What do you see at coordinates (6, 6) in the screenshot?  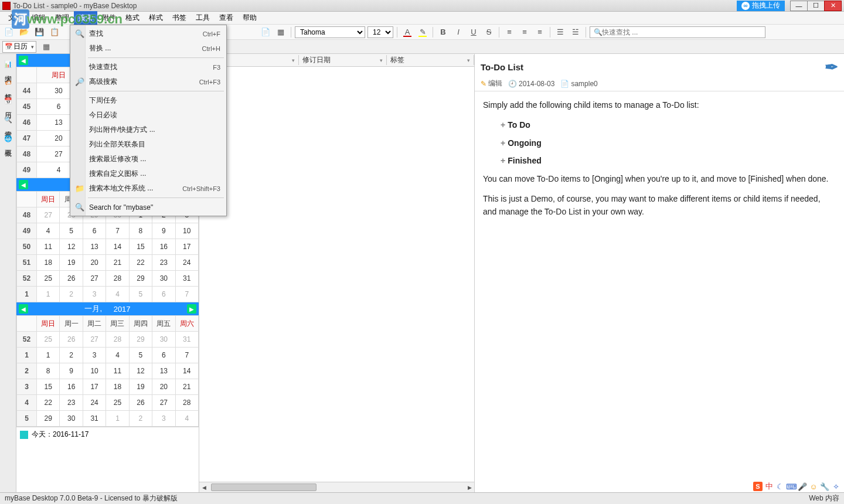 I see `app-icon` at bounding box center [6, 6].